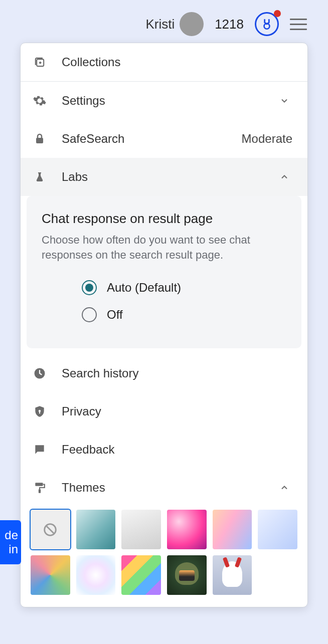  Describe the element at coordinates (160, 24) in the screenshot. I see `username: Kristi` at that location.